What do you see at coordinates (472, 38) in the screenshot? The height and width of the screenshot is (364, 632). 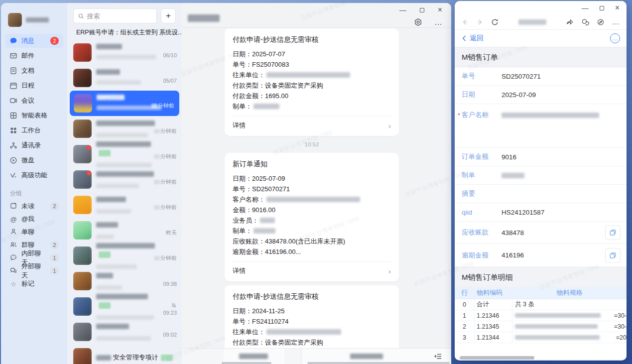 I see `back-link: 返回` at bounding box center [472, 38].